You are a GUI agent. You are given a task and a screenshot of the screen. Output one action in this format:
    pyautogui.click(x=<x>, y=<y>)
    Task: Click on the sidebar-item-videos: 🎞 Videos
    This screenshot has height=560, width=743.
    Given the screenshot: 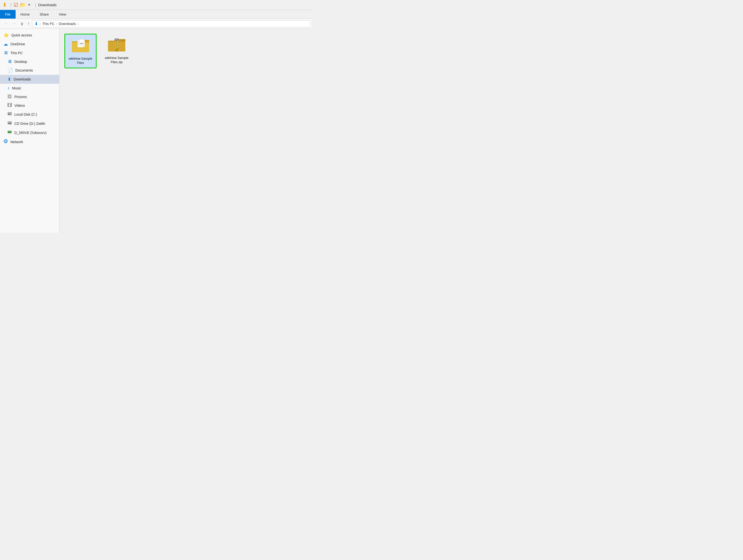 What is the action you would take?
    pyautogui.click(x=30, y=105)
    